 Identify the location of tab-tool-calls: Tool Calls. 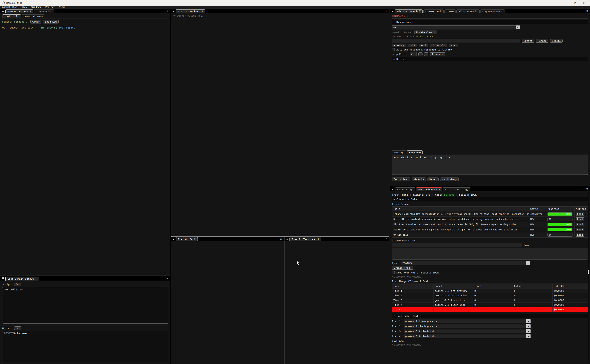
(12, 16).